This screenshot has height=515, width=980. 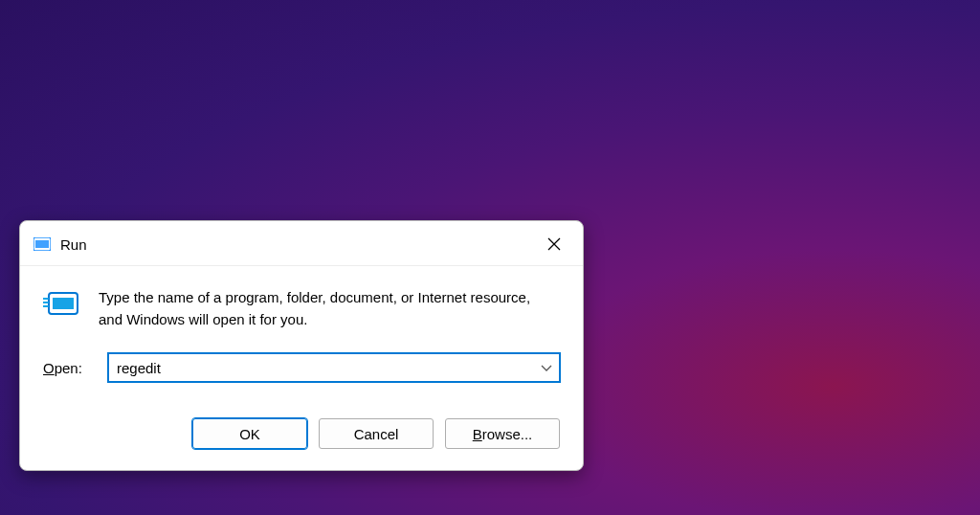 I want to click on browse-label: Browse..., so click(x=503, y=435).